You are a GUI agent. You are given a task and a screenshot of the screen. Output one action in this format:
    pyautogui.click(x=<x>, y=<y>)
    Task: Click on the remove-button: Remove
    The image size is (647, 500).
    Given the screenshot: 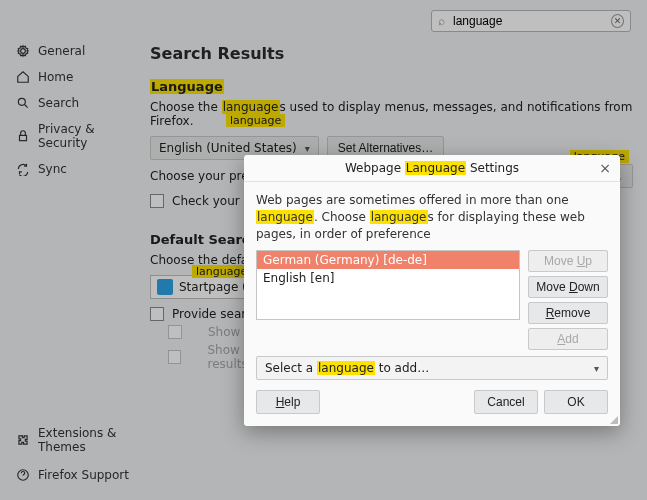 What is the action you would take?
    pyautogui.click(x=568, y=313)
    